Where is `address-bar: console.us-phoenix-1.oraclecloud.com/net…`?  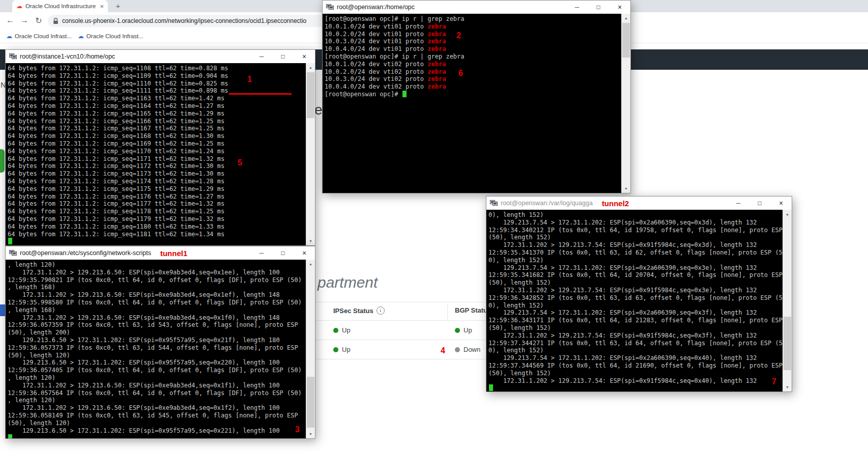 address-bar: console.us-phoenix-1.oraclecloud.com/net… is located at coordinates (200, 21).